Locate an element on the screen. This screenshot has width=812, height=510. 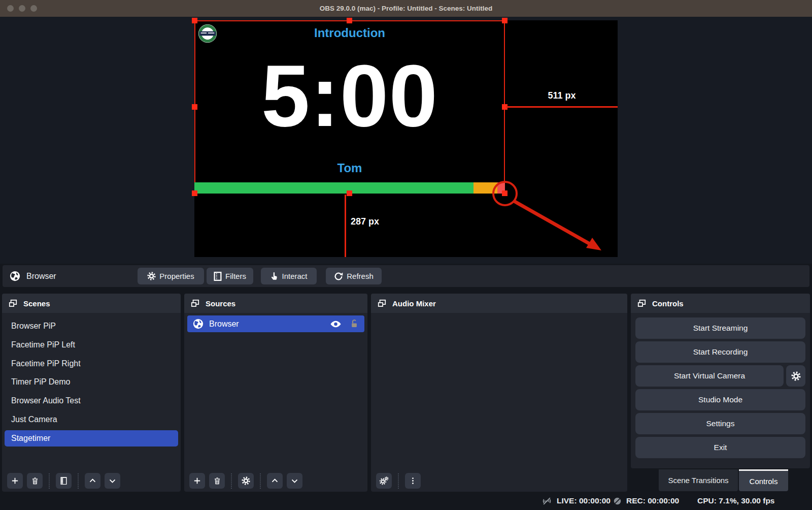
timer-session-title: Introduction is located at coordinates (350, 33).